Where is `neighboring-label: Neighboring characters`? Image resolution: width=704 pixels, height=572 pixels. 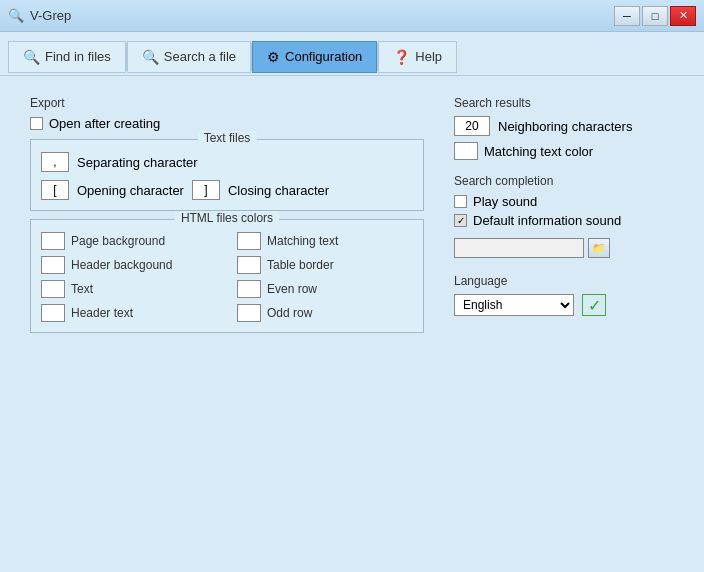 neighboring-label: Neighboring characters is located at coordinates (565, 126).